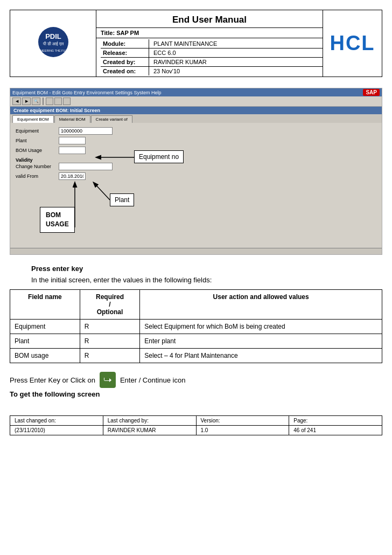  What do you see at coordinates (53, 44) in the screenshot?
I see `svg-text: पी डी आई एल` at bounding box center [53, 44].